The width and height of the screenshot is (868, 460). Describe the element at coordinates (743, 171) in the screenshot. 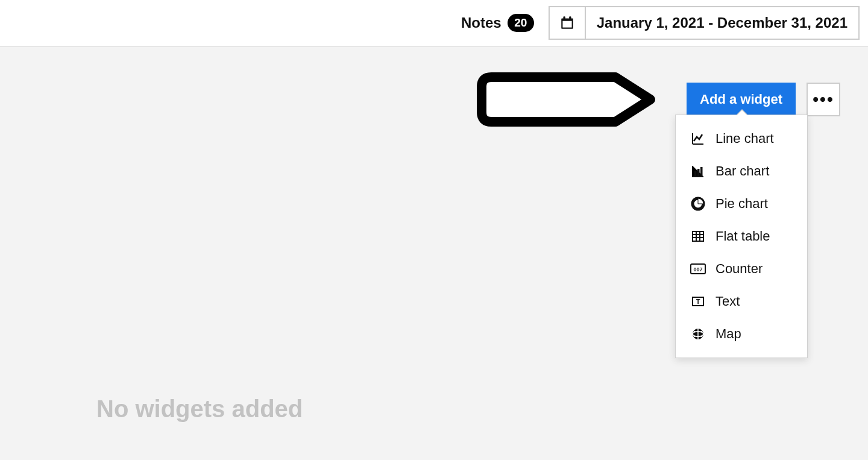

I see `menu-item-label: Bar chart` at that location.